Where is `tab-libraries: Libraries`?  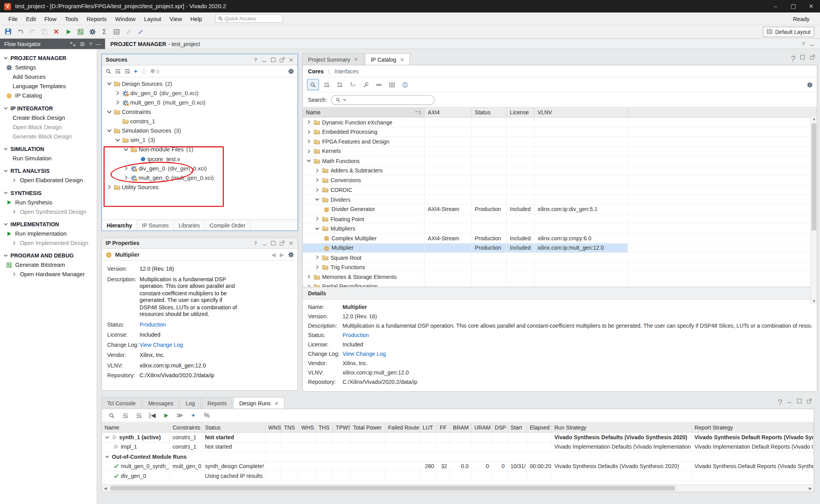
tab-libraries: Libraries is located at coordinates (189, 225).